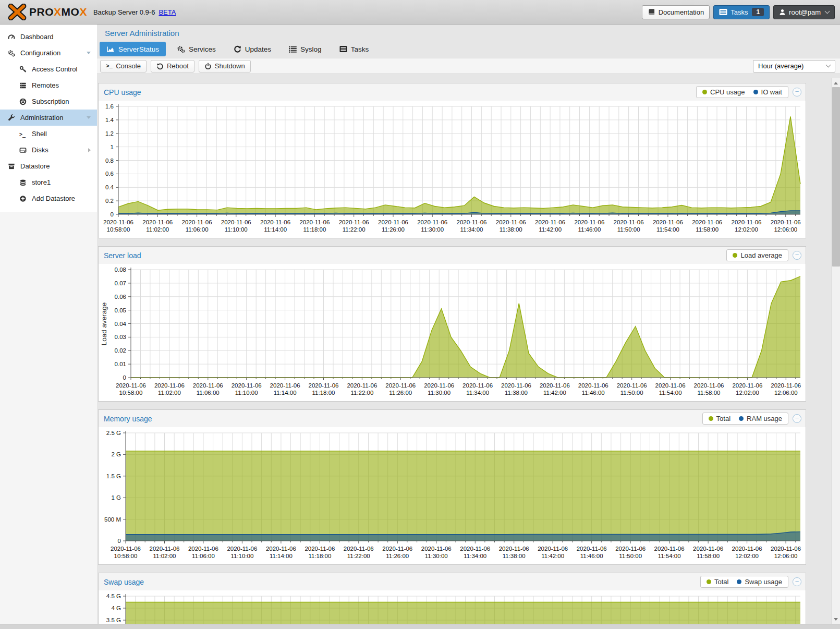  I want to click on sidebar-item-administration: Administration, so click(48, 118).